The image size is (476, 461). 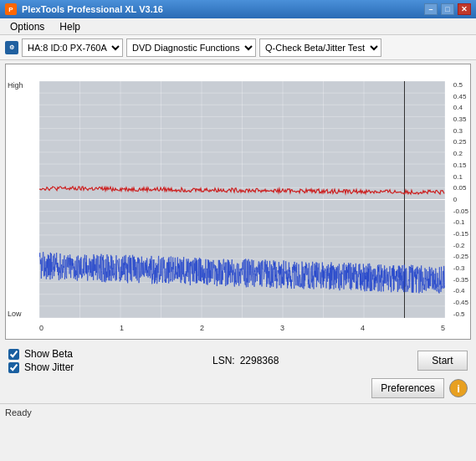 What do you see at coordinates (238, 27) in the screenshot?
I see `menu-bar: Options Help` at bounding box center [238, 27].